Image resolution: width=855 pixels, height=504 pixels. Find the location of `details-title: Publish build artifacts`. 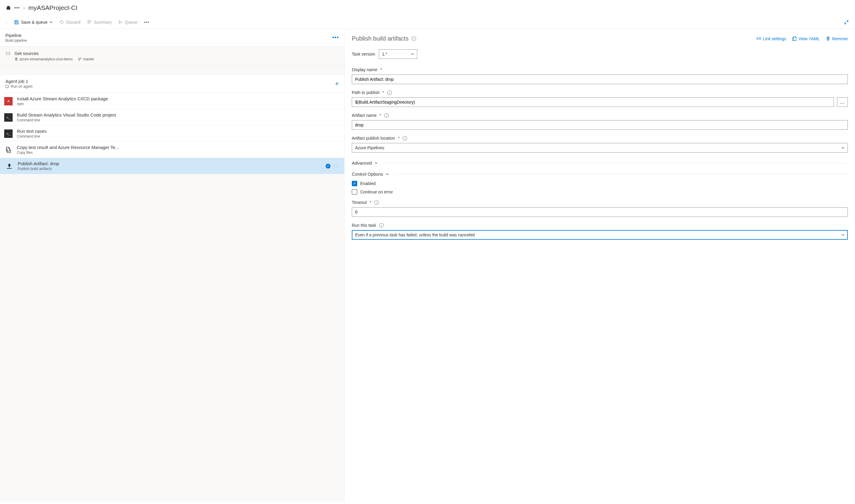

details-title: Publish build artifacts is located at coordinates (380, 39).